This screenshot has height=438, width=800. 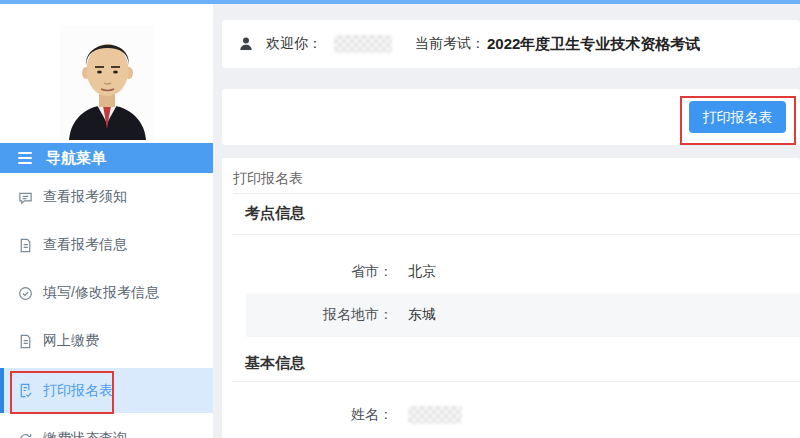 I want to click on field-value: 东城, so click(x=422, y=315).